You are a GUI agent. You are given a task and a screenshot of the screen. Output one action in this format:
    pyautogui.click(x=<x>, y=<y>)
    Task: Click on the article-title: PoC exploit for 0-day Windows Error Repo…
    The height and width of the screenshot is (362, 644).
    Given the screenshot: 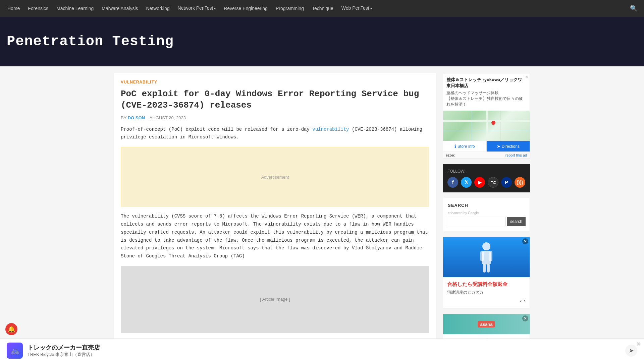 What is the action you would take?
    pyautogui.click(x=275, y=100)
    